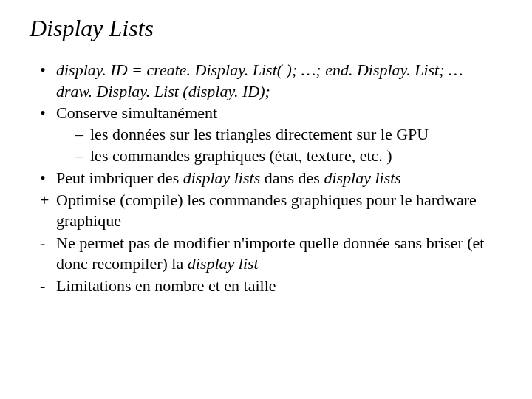  Describe the element at coordinates (47, 201) in the screenshot. I see `plus-marker: +` at that location.